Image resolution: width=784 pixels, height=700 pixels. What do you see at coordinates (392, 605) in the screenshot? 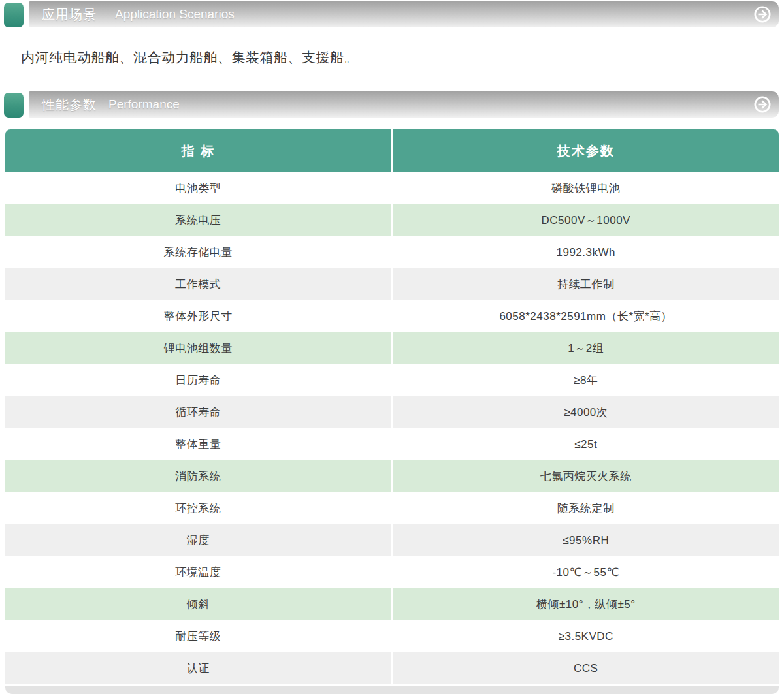
I see `table-row: 倾斜横倾±10°，纵倾±5°` at bounding box center [392, 605].